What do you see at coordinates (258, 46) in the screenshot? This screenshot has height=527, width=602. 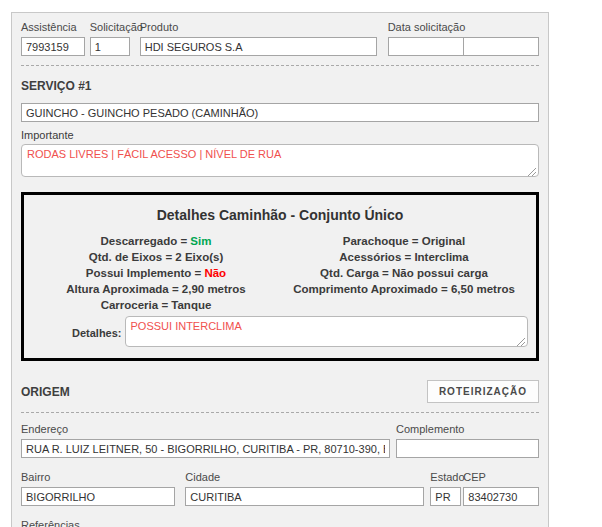 I see `produto-input` at bounding box center [258, 46].